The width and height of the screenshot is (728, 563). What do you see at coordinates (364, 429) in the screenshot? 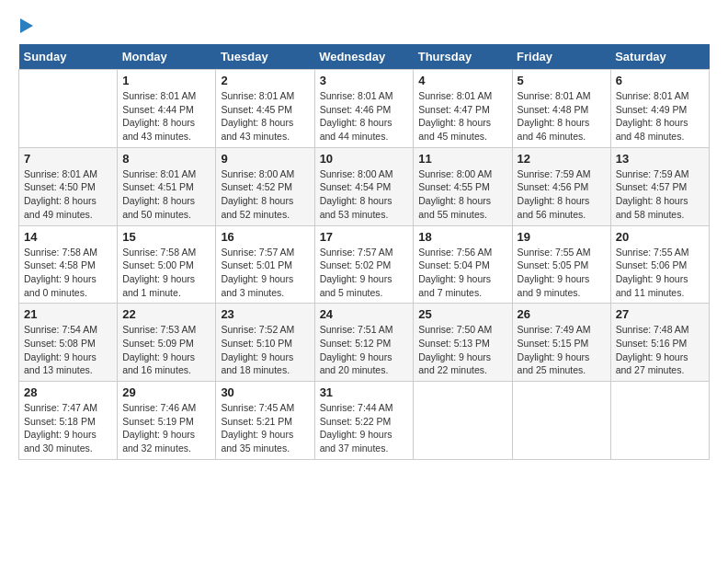
I see `day-info: Sunrise: 7:44 AMSunset: 5:22 PMDaylight:…` at bounding box center [364, 429].